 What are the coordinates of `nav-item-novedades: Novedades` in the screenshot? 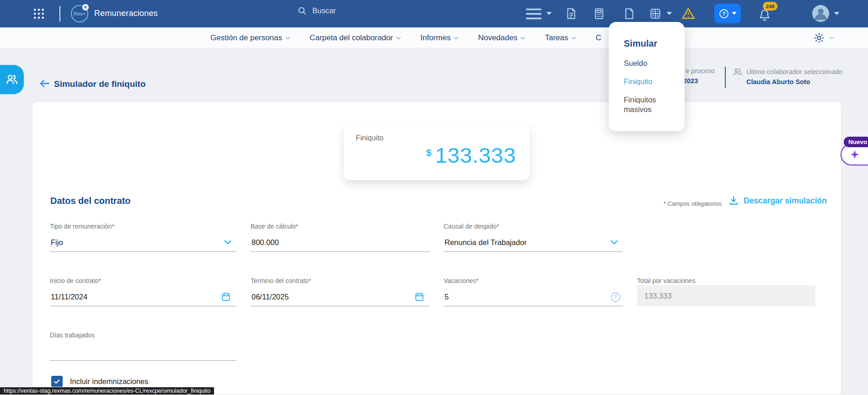 It's located at (502, 38).